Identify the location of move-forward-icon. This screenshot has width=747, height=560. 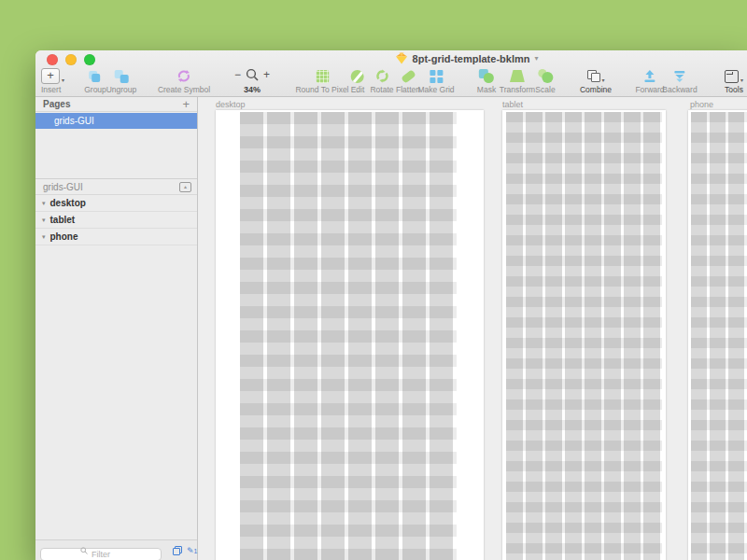
(650, 77).